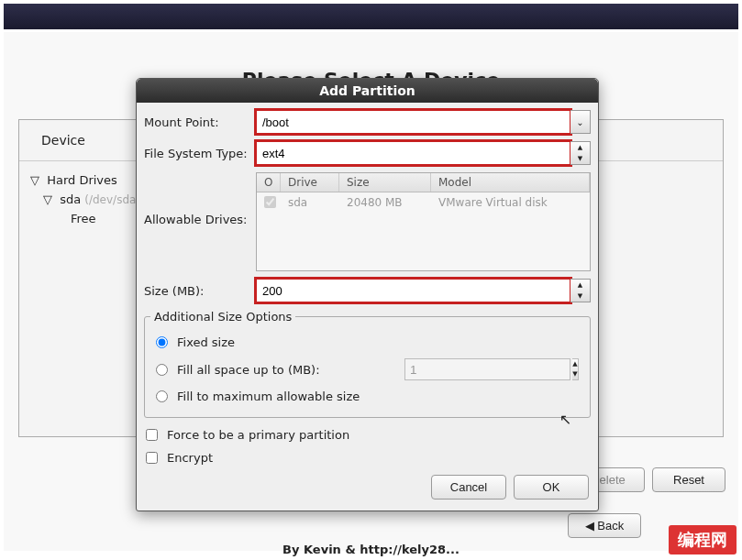 This screenshot has width=742, height=560. I want to click on radio-label: Fill to maximum allowable size, so click(268, 396).